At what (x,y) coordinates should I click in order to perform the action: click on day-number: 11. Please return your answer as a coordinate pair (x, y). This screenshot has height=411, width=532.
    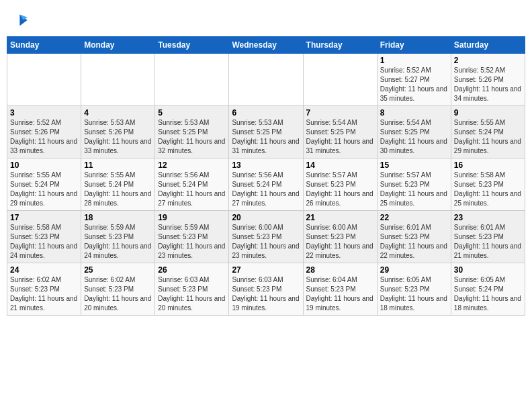
    Looking at the image, I should click on (118, 165).